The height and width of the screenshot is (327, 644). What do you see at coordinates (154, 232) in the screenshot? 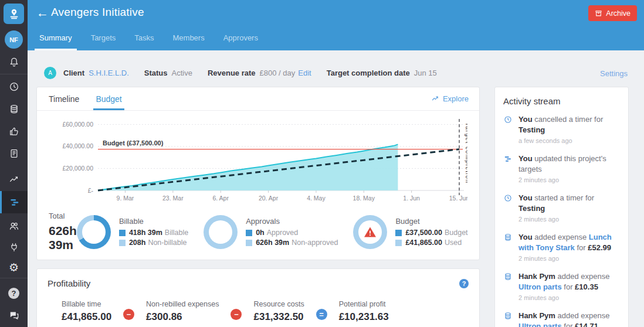
I see `billable-legend: Billable 418h 39m Billable 208h Non-bill…` at bounding box center [154, 232].